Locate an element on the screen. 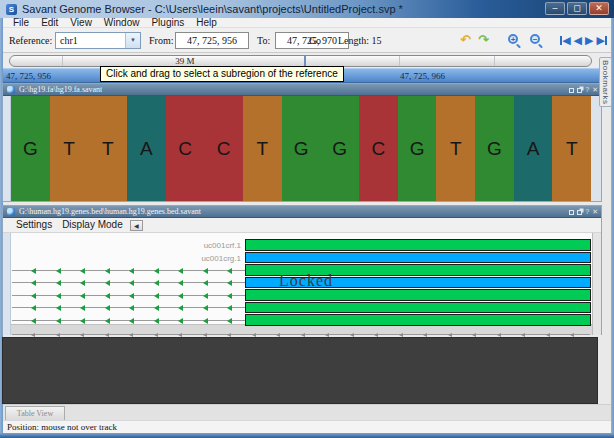 The image size is (614, 438). table-view-button: Table View is located at coordinates (35, 413).